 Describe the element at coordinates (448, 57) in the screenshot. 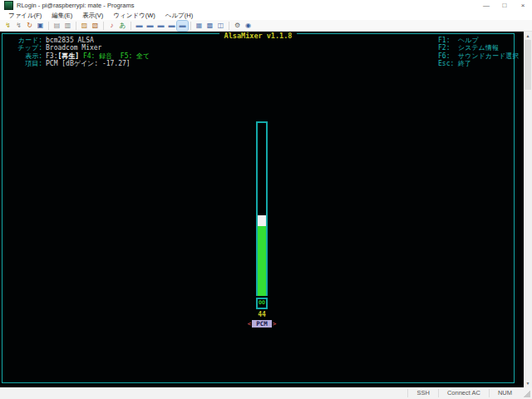

I see `help-key-f6: F6:` at that location.